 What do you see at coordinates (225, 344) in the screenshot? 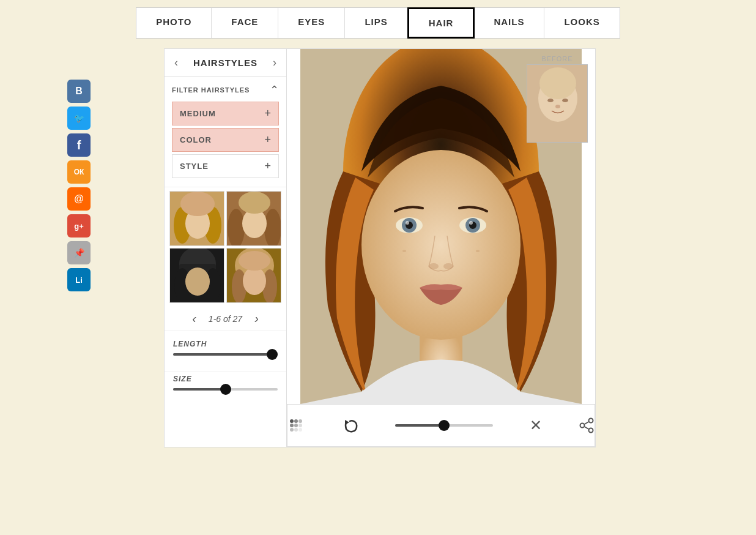
I see `length-label: LENGTH` at bounding box center [225, 344].